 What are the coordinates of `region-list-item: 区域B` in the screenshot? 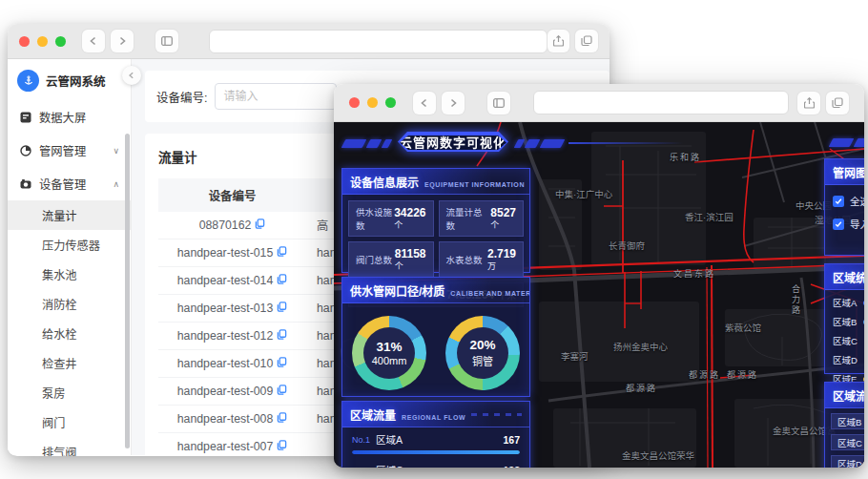 It's located at (847, 422).